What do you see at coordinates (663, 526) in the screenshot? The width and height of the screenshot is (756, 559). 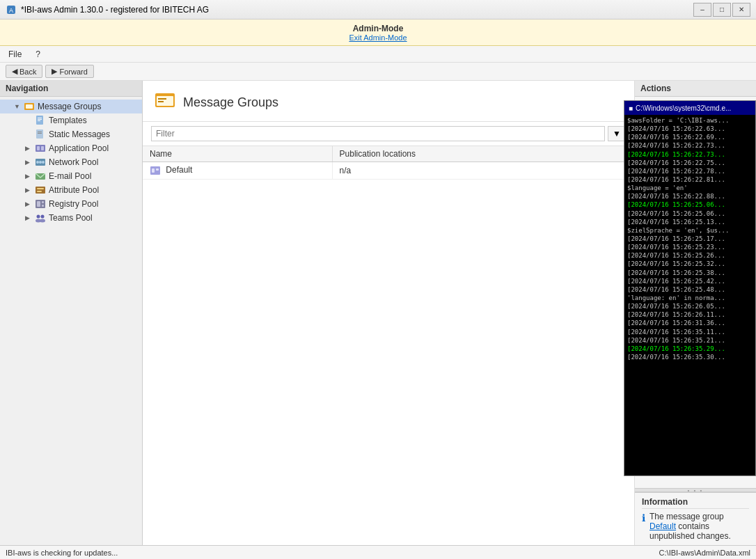 I see `info-default-link: Default` at bounding box center [663, 526].